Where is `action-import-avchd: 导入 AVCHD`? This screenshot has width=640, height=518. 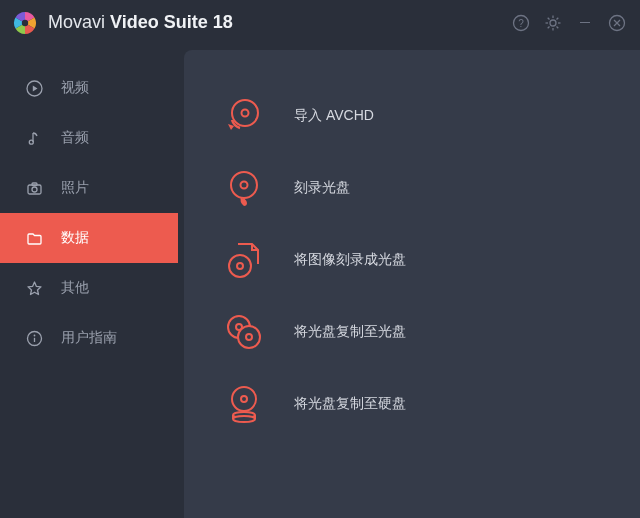
action-import-avchd: 导入 AVCHD is located at coordinates (427, 116).